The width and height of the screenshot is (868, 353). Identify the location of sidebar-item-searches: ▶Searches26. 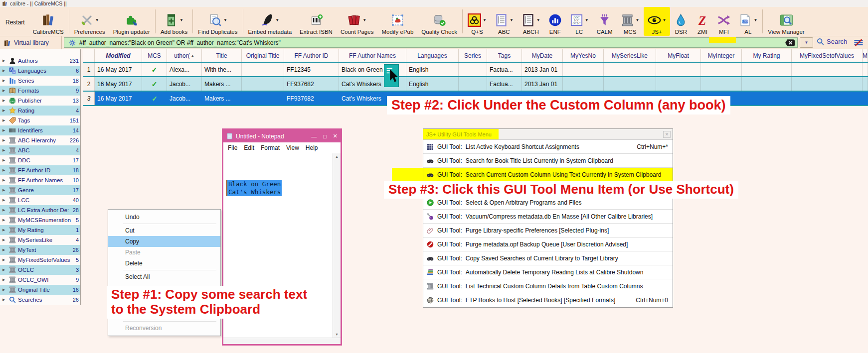
(40, 300).